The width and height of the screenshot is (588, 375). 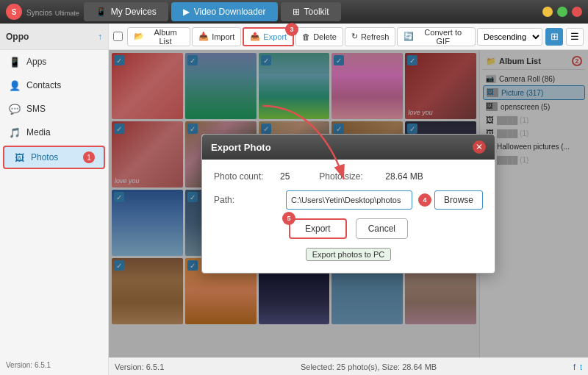 I want to click on select-all-checkbox, so click(x=118, y=37).